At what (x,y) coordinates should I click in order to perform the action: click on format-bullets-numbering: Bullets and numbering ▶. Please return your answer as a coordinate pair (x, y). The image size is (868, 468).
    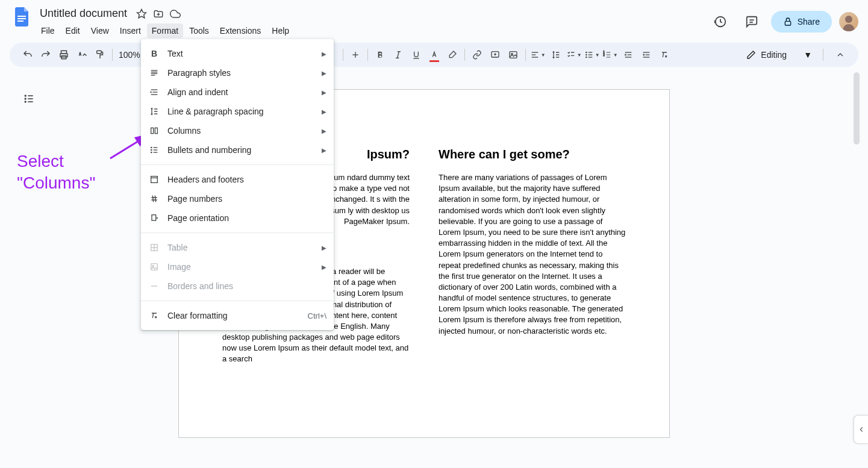
    Looking at the image, I should click on (237, 150).